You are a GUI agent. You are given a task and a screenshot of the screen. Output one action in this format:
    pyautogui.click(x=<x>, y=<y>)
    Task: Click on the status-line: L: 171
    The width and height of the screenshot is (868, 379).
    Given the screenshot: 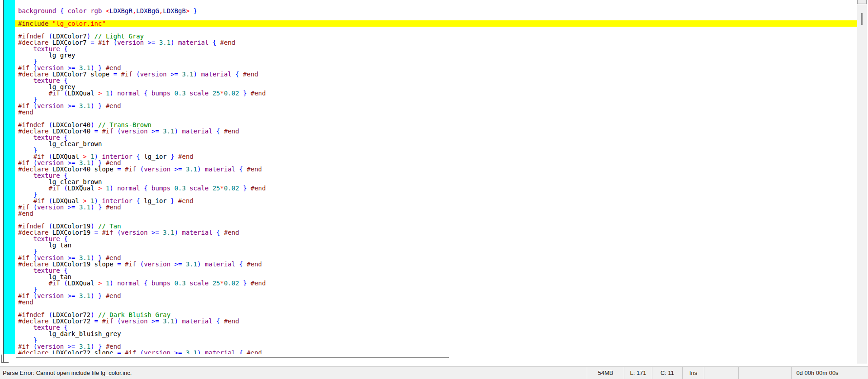 What is the action you would take?
    pyautogui.click(x=638, y=373)
    